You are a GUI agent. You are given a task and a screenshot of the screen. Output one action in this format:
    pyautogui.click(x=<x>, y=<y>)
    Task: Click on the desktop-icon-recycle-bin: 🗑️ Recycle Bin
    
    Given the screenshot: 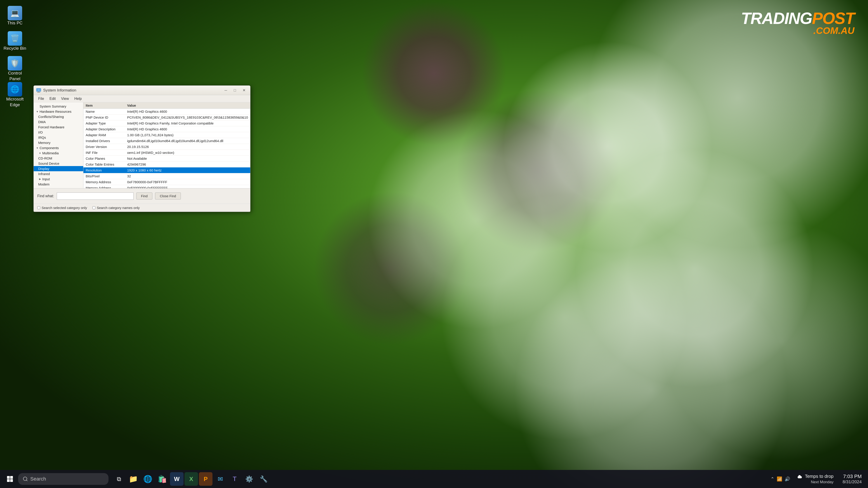 What is the action you would take?
    pyautogui.click(x=15, y=41)
    